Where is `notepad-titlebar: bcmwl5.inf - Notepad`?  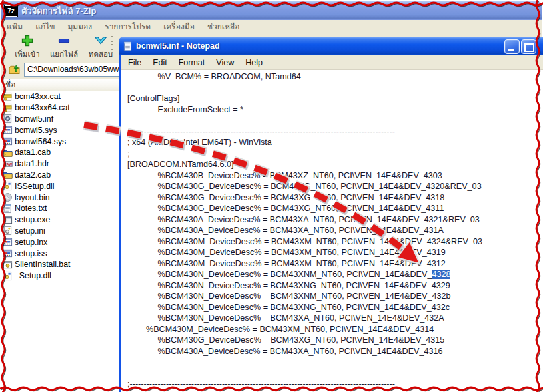 notepad-titlebar: bcmwl5.inf - Notepad is located at coordinates (330, 46).